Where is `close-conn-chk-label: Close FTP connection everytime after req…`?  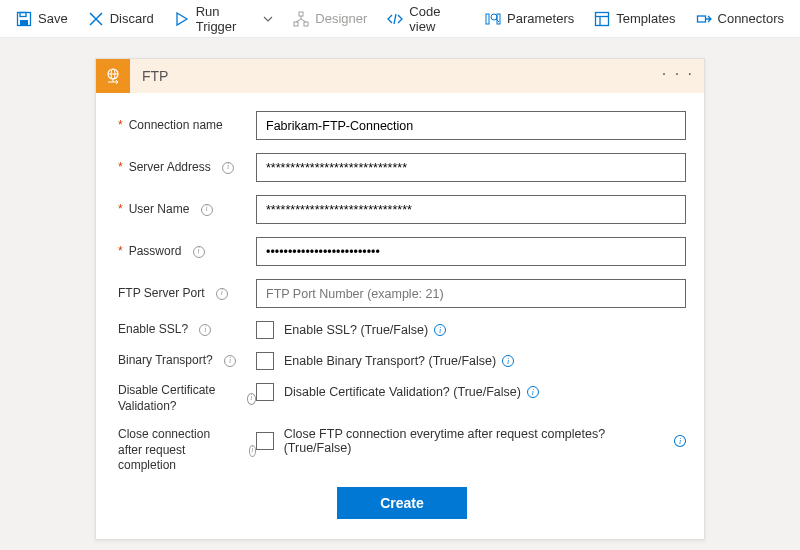
close-conn-chk-label: Close FTP connection everytime after req… is located at coordinates (485, 441).